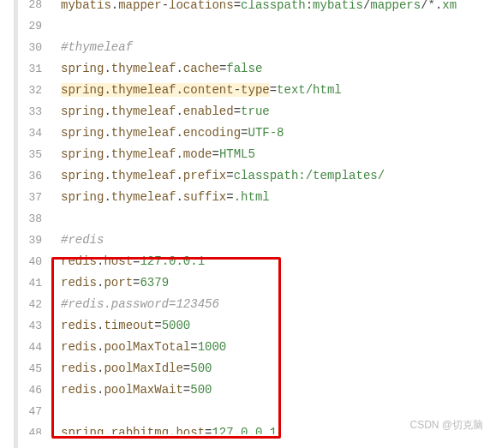 The height and width of the screenshot is (448, 490). Describe the element at coordinates (276, 154) in the screenshot. I see `code-line: spring.thymeleaf.mode=HTML5` at that location.